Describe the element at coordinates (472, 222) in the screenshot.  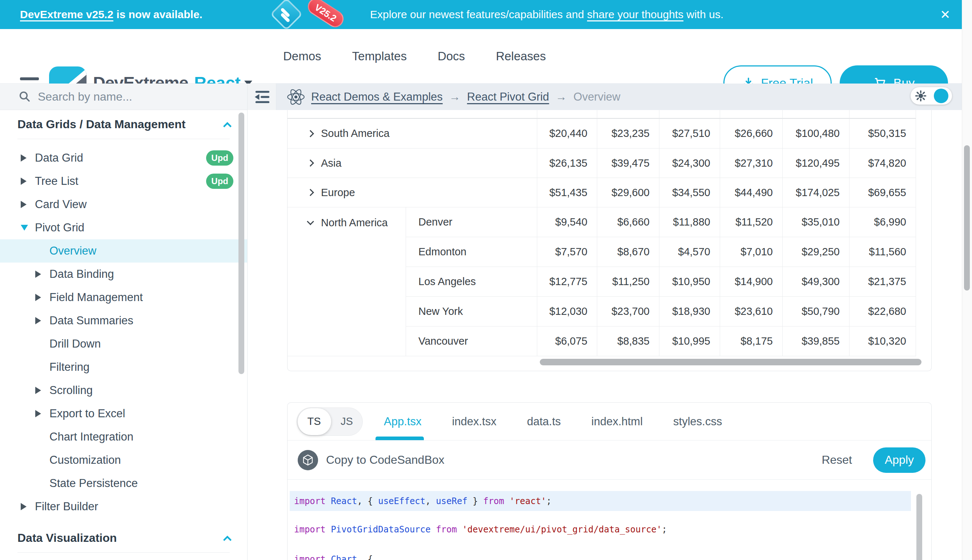
I see `pivot-row-header-denver: Denver` at that location.